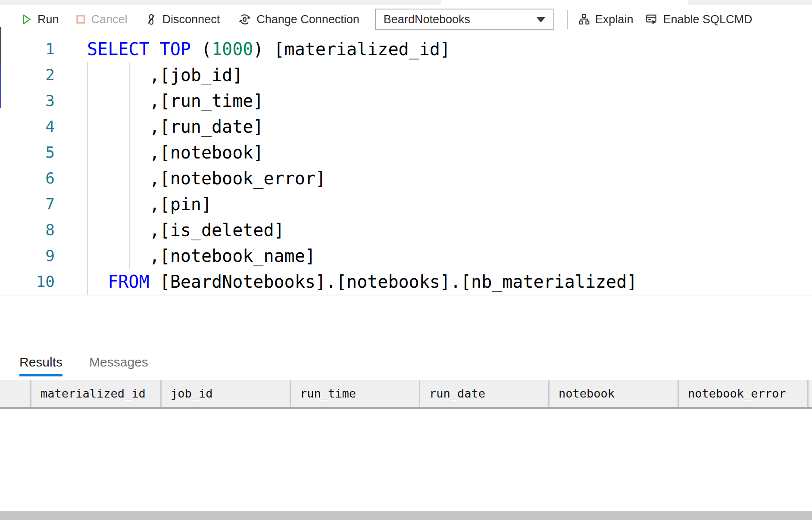 The height and width of the screenshot is (522, 812). I want to click on change-connection-label: Change Connection, so click(308, 20).